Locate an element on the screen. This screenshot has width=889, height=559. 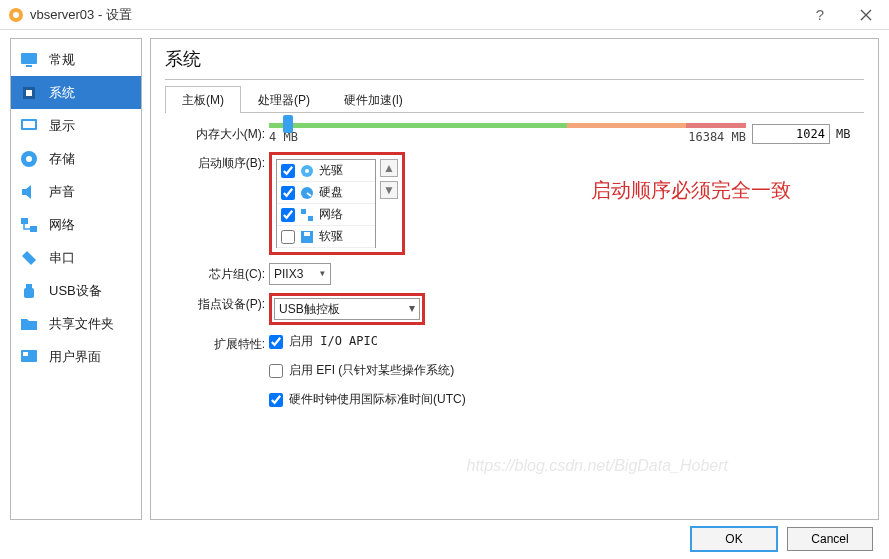
usb-icon is located at coordinates (29, 291).